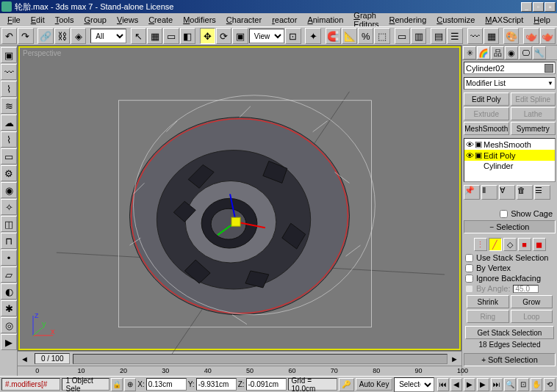 The image size is (557, 392). I want to click on menu-maxscript: MAXScript, so click(504, 20).